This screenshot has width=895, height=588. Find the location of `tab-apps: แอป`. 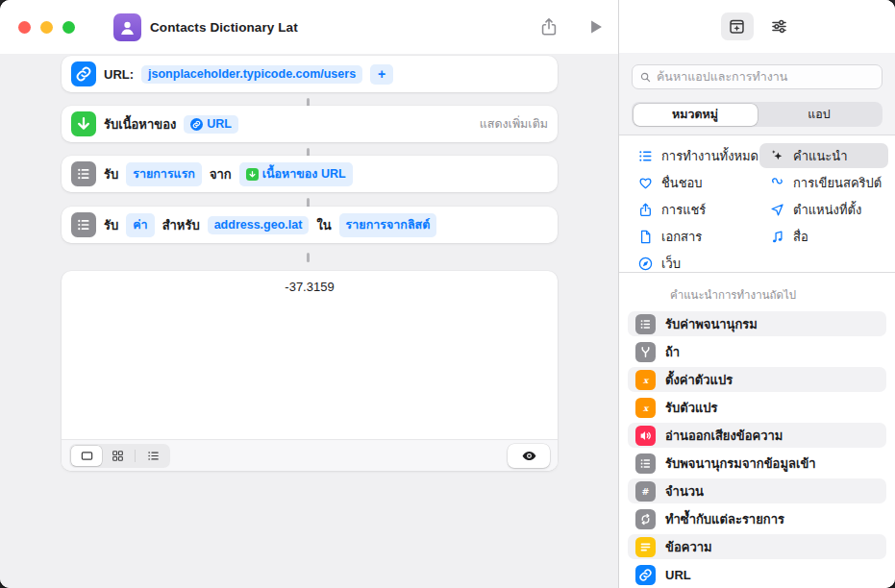

tab-apps: แอป is located at coordinates (819, 115).